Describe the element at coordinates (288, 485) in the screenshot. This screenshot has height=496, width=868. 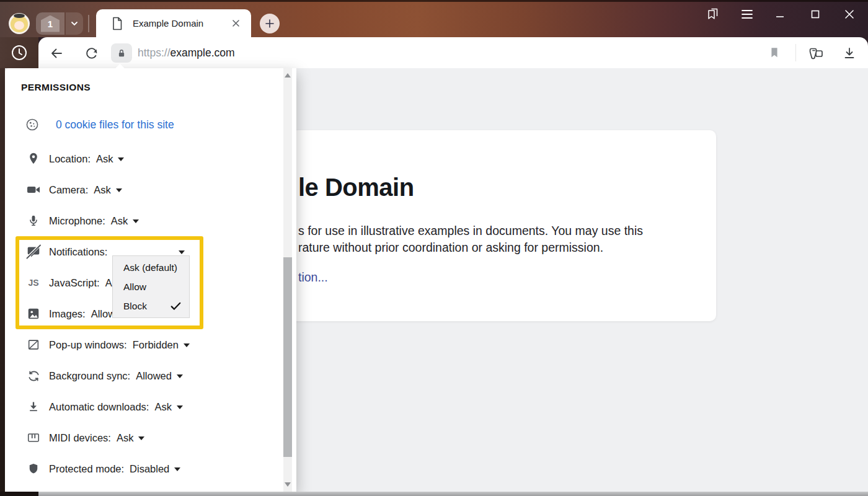
I see `scrollbar-down-arrow` at that location.